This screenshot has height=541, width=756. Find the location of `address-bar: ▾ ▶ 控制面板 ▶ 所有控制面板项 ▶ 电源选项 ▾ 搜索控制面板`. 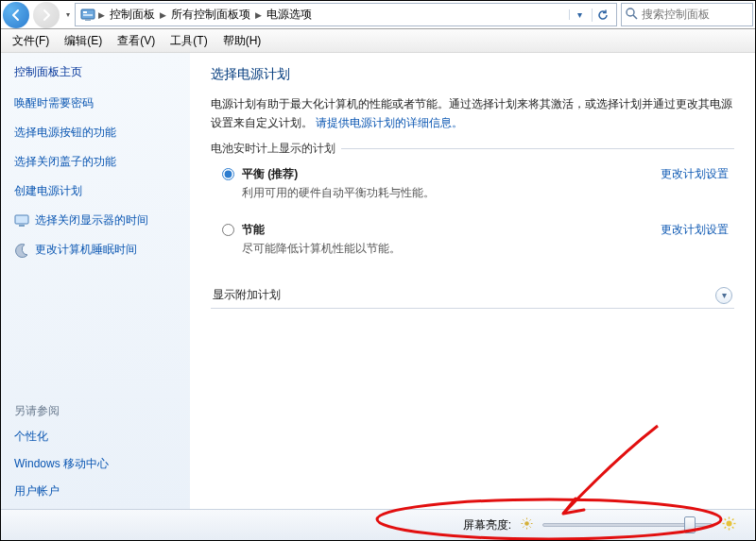

address-bar: ▾ ▶ 控制面板 ▶ 所有控制面板项 ▶ 电源选项 ▾ 搜索控制面板 is located at coordinates (378, 15).